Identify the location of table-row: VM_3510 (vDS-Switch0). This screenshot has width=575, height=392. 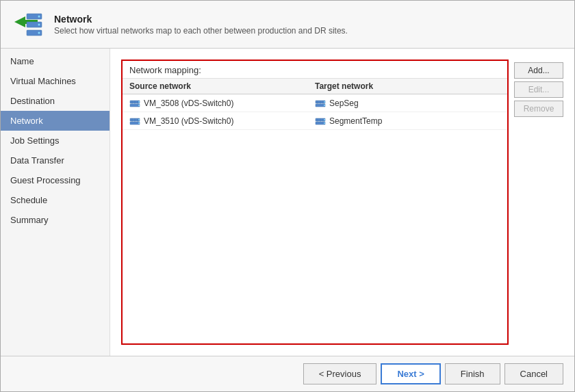
(315, 121).